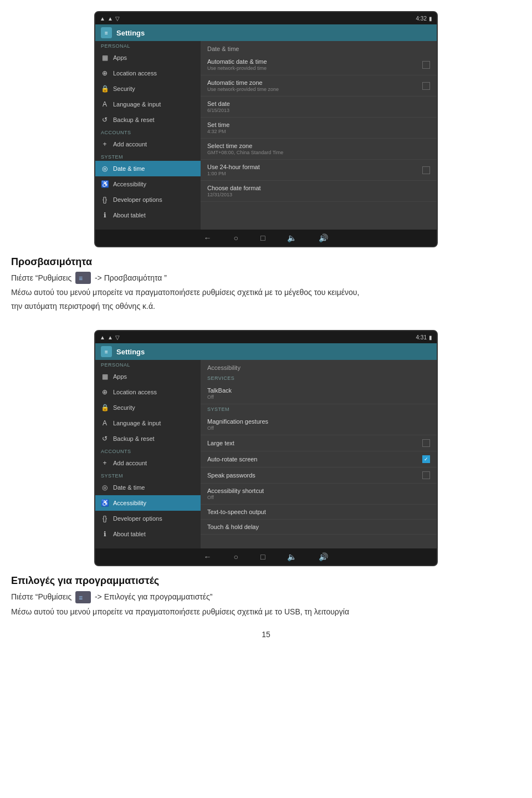 This screenshot has height=798, width=532. Describe the element at coordinates (426, 65) in the screenshot. I see `auto-date-checkbox` at that location.